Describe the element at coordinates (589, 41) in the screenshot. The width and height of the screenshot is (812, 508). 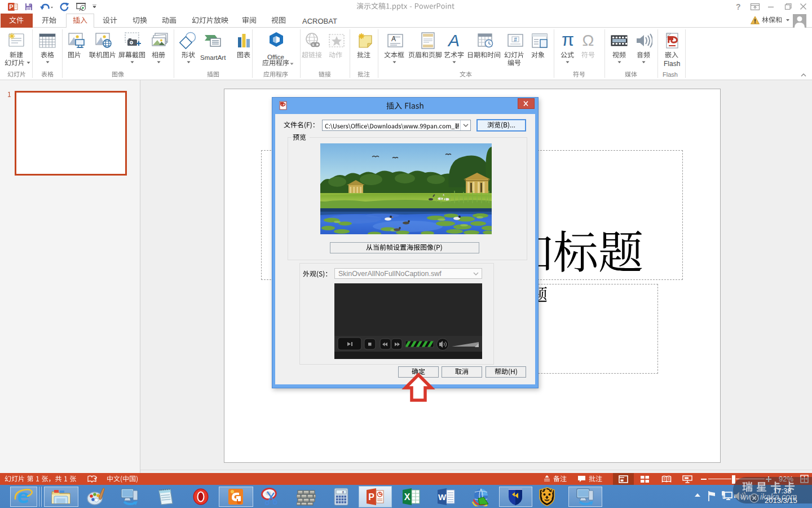
I see `svg-text: Ω` at that location.